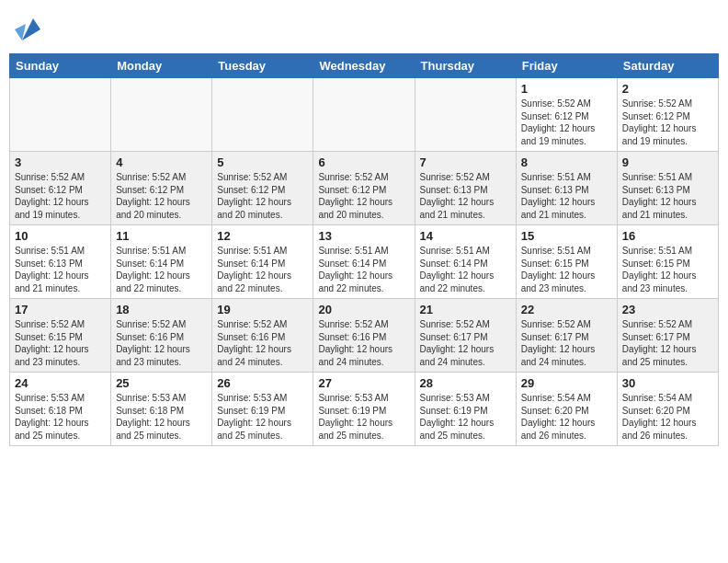 The height and width of the screenshot is (563, 728). Describe the element at coordinates (465, 383) in the screenshot. I see `day-number: 28` at that location.